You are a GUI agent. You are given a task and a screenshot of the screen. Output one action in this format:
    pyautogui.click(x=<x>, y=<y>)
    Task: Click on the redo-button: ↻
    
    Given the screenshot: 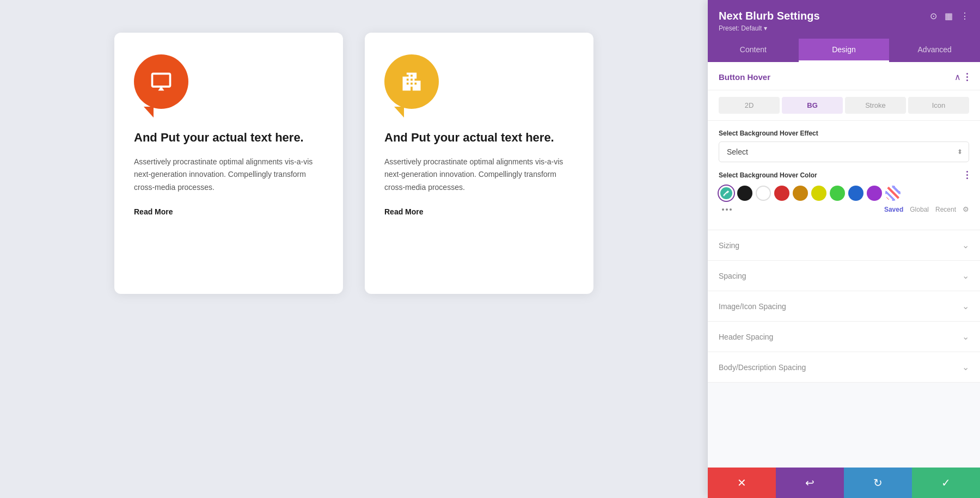 What is the action you would take?
    pyautogui.click(x=878, y=483)
    